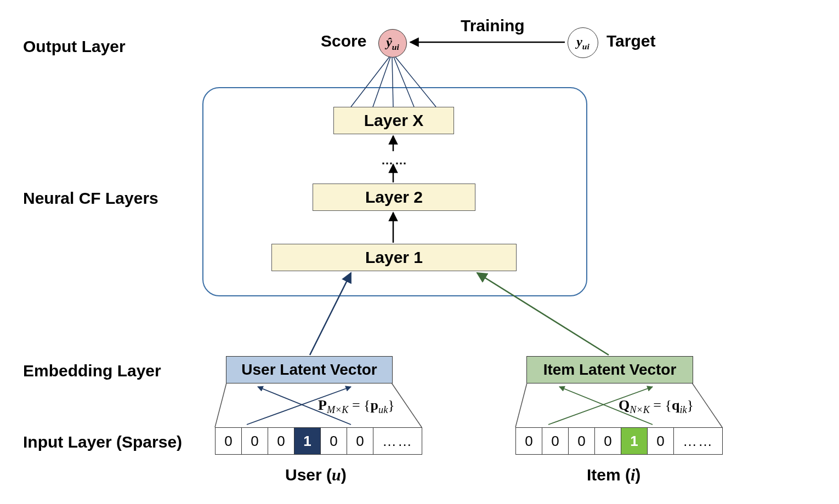 The image size is (839, 504). I want to click on item-onehot-cell-4: 1, so click(634, 441).